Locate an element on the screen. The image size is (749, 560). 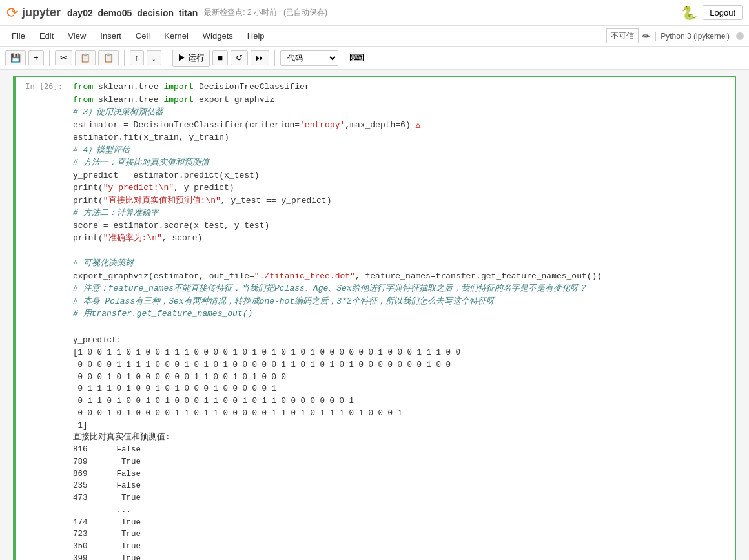
copy-button: 📋 is located at coordinates (85, 58).